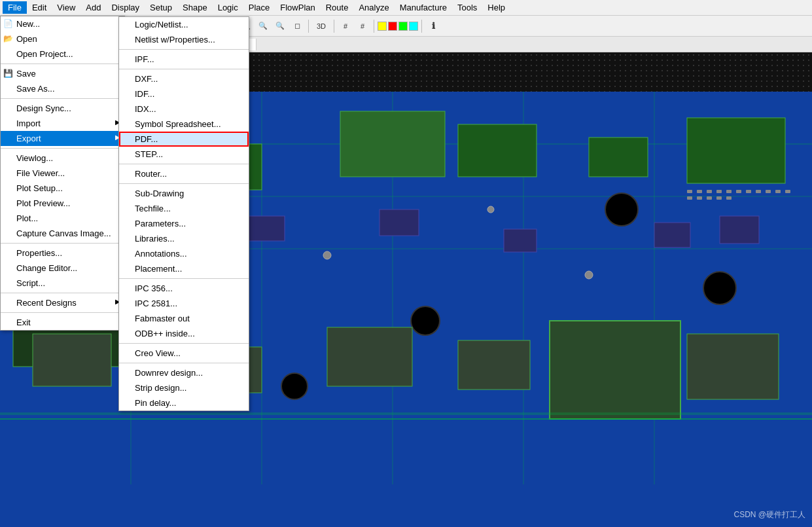  What do you see at coordinates (195, 8) in the screenshot?
I see `menu-shape: Shape` at bounding box center [195, 8].